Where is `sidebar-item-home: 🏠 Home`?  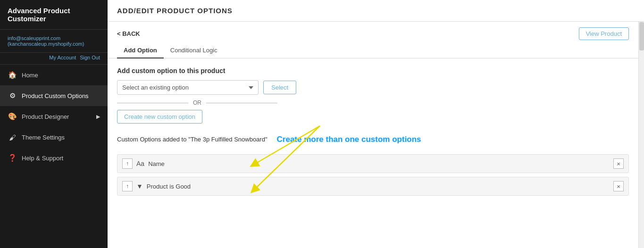 sidebar-item-home: 🏠 Home is located at coordinates (54, 75).